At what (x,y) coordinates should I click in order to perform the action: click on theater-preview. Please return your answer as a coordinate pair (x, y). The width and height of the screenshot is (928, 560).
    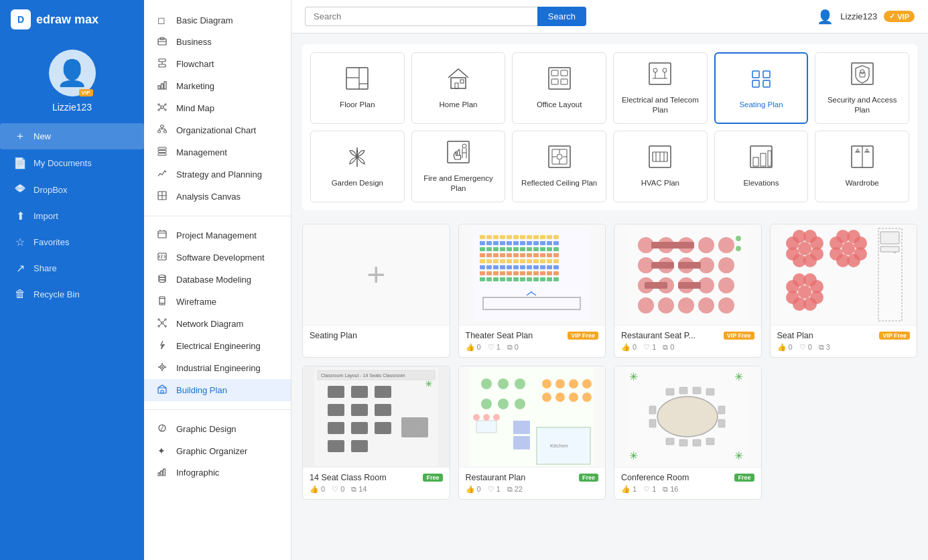
    Looking at the image, I should click on (532, 275).